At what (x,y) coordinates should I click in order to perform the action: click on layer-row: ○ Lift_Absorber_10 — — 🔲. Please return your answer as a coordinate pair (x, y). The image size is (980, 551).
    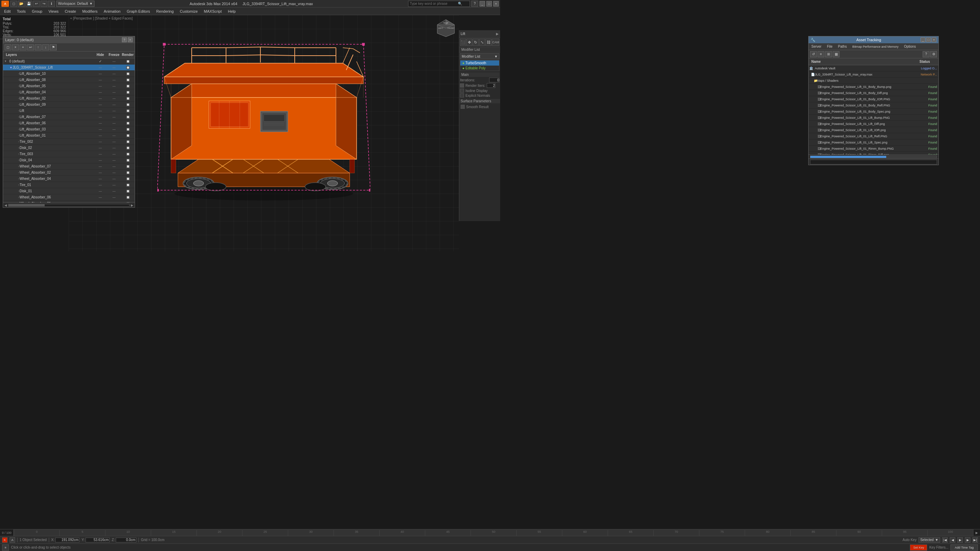
    Looking at the image, I should click on (69, 74).